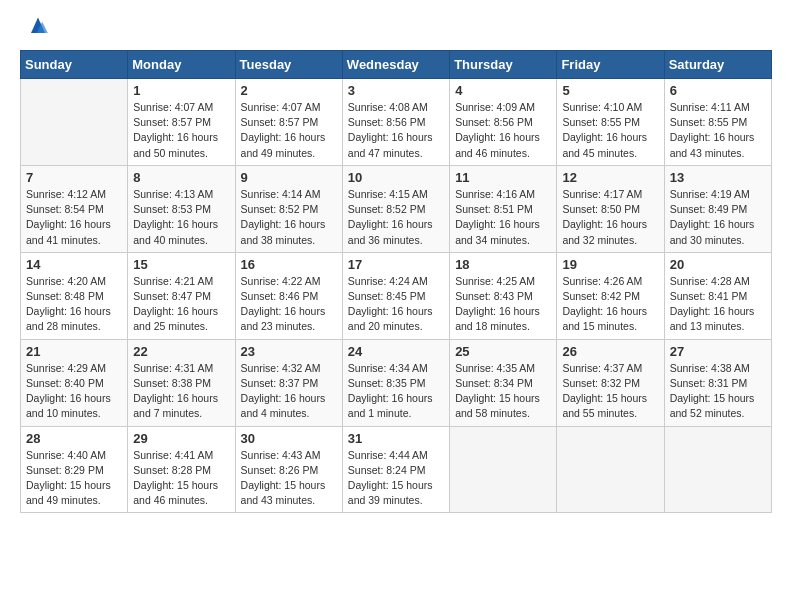 The width and height of the screenshot is (792, 612). Describe the element at coordinates (396, 352) in the screenshot. I see `day-number: 24` at that location.